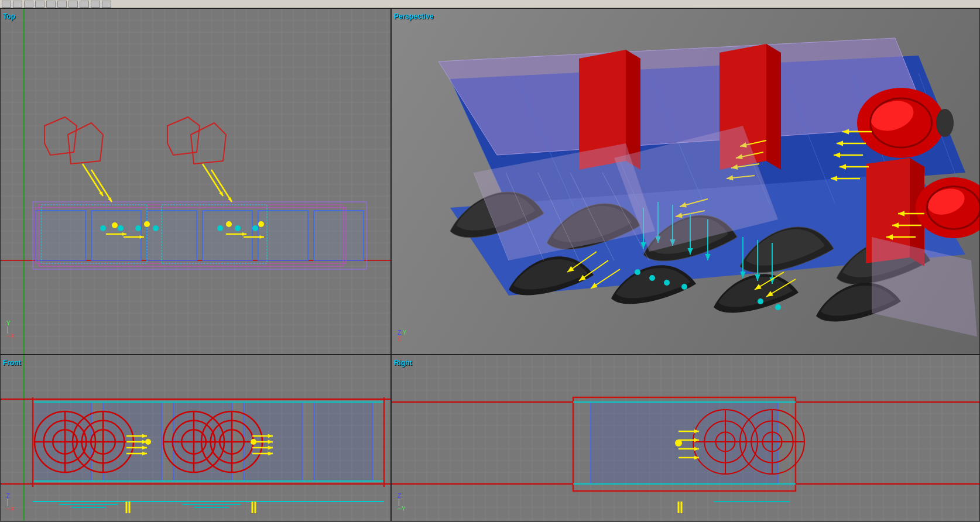 Image resolution: width=980 pixels, height=522 pixels. Describe the element at coordinates (403, 363) in the screenshot. I see `right-viewport-label: Right` at that location.